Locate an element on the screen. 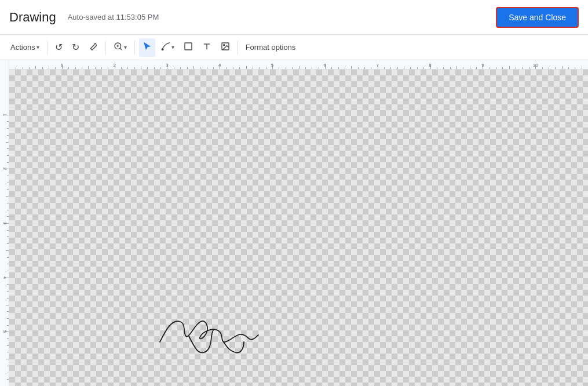 Image resolution: width=588 pixels, height=386 pixels. app-title: Drawing is located at coordinates (32, 17).